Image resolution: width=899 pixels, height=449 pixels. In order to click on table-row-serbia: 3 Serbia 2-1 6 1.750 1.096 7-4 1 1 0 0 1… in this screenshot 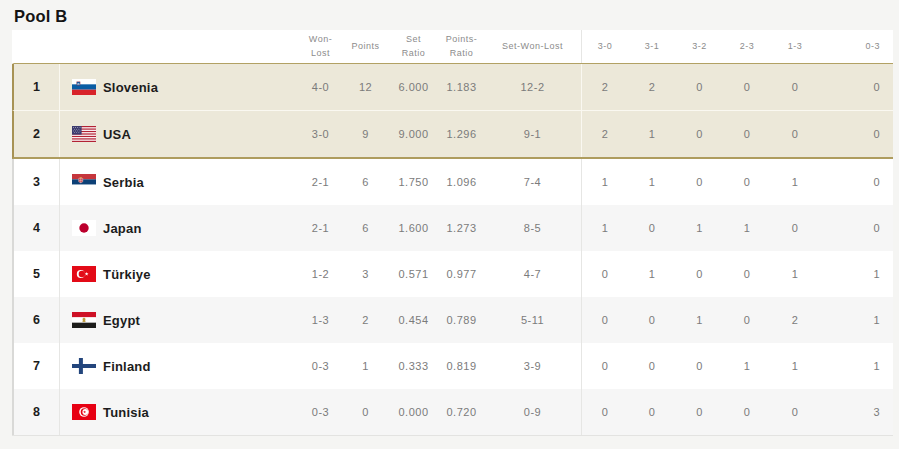, I will do `click(452, 182)`.